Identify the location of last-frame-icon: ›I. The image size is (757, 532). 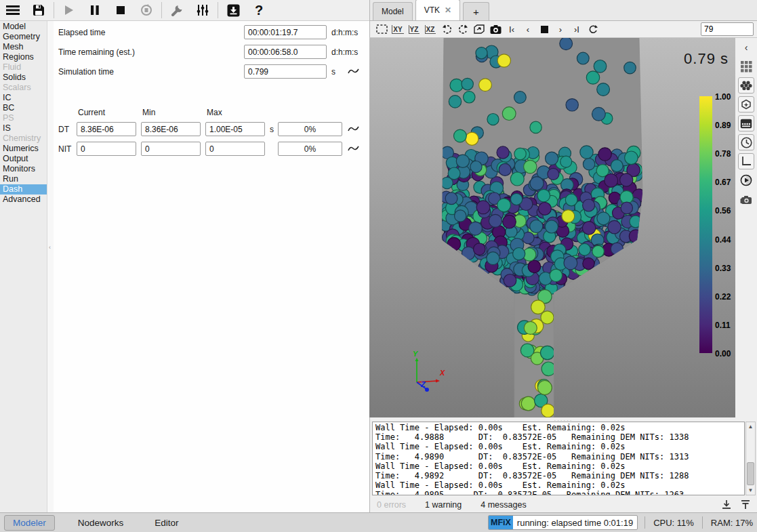
(577, 30).